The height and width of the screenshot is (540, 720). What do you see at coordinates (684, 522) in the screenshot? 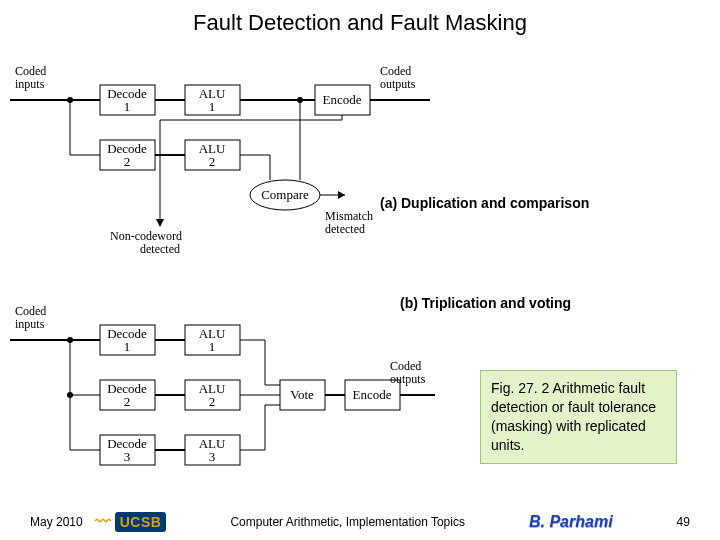
I see `page-number: 49` at bounding box center [684, 522].